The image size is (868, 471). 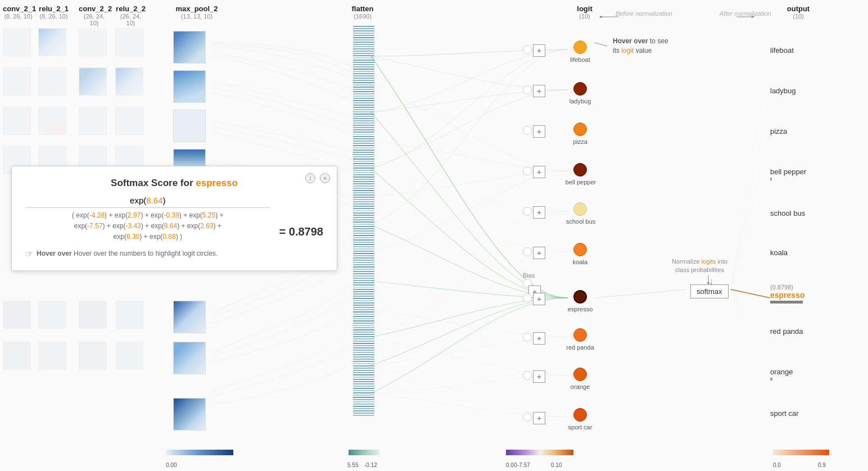 I want to click on popup-hover-hint: ☞ Hover over Hover over the numbers to h…, so click(x=174, y=254).